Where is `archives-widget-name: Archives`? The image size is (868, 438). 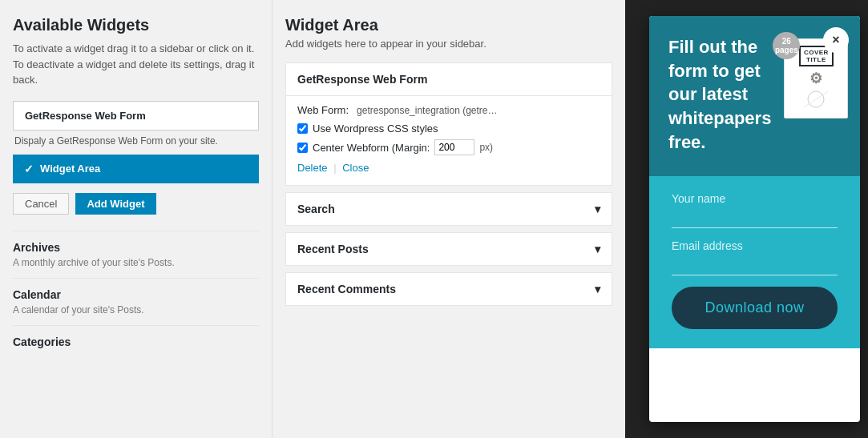
archives-widget-name: Archives is located at coordinates (136, 247).